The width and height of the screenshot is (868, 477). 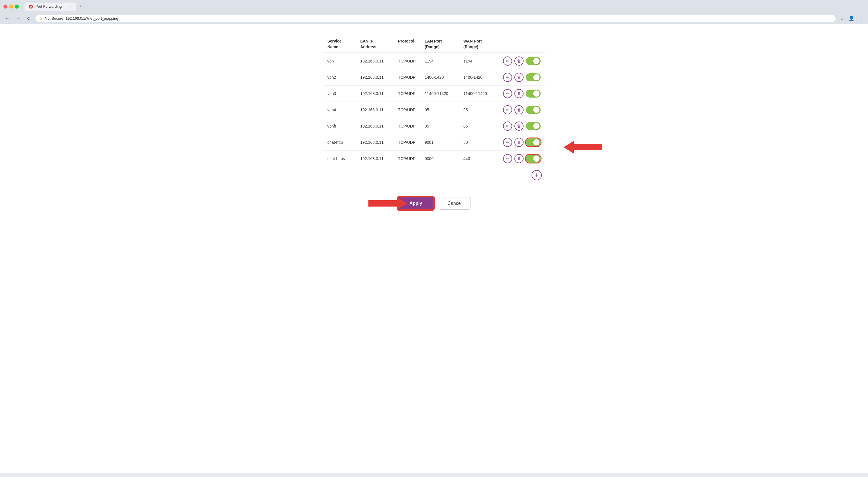 What do you see at coordinates (339, 61) in the screenshot?
I see `cell-service-name: vpn` at bounding box center [339, 61].